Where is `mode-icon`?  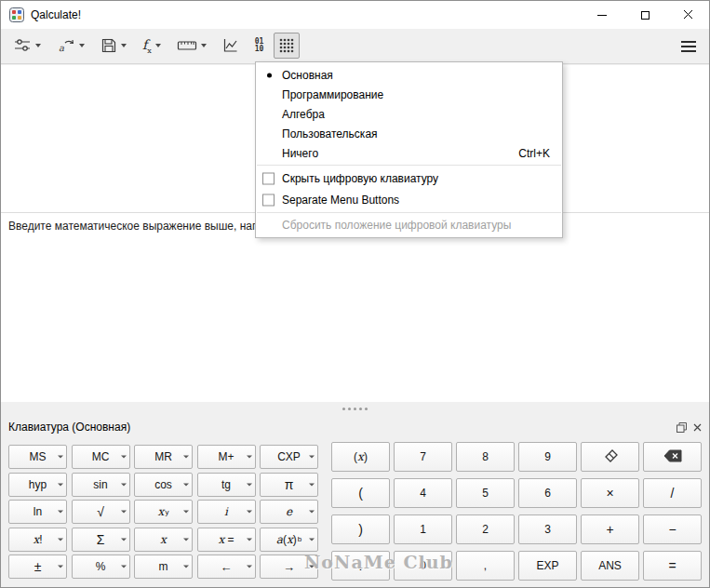 mode-icon is located at coordinates (22, 46).